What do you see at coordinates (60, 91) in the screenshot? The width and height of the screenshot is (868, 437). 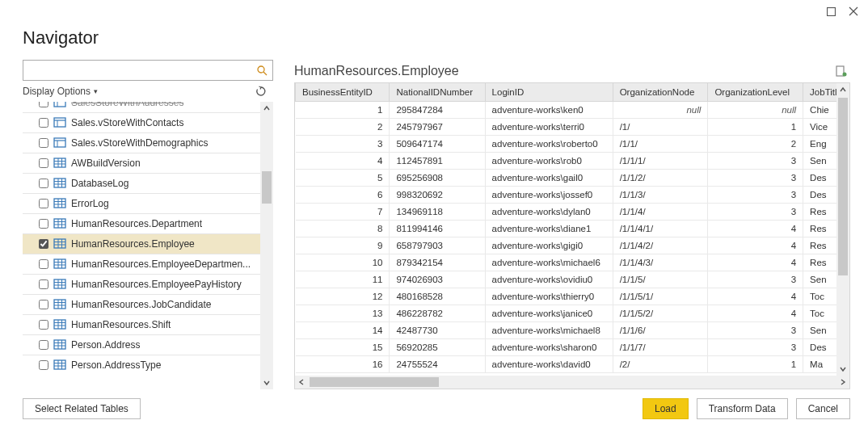 I see `display-options-dropdown: Display Options ▾` at bounding box center [60, 91].